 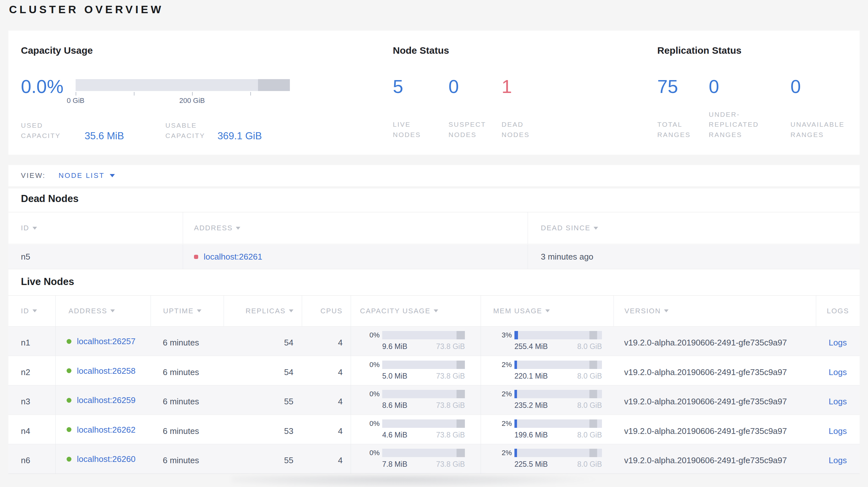 I want to click on suspect-nodes-label: SUSPECT NODES, so click(x=471, y=129).